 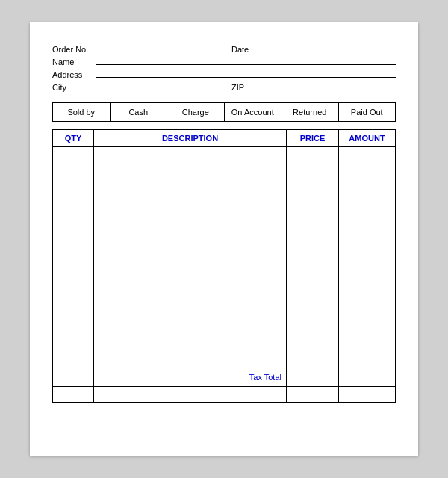 What do you see at coordinates (82, 112) in the screenshot?
I see `transaction-sold-by: Sold by` at bounding box center [82, 112].